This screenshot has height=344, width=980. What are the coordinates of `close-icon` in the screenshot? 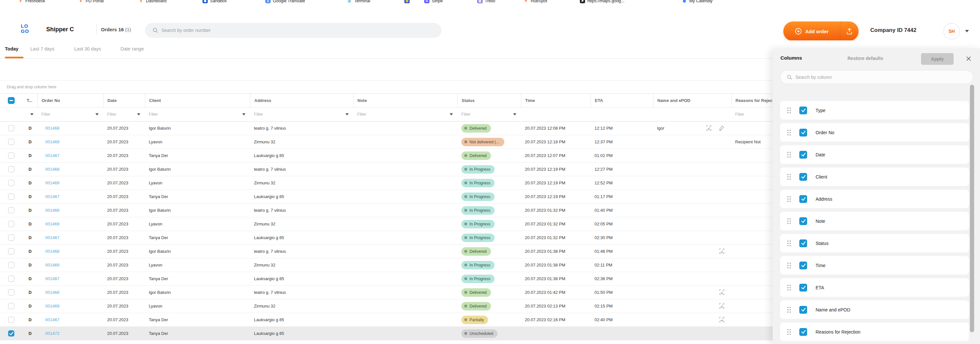 It's located at (969, 59).